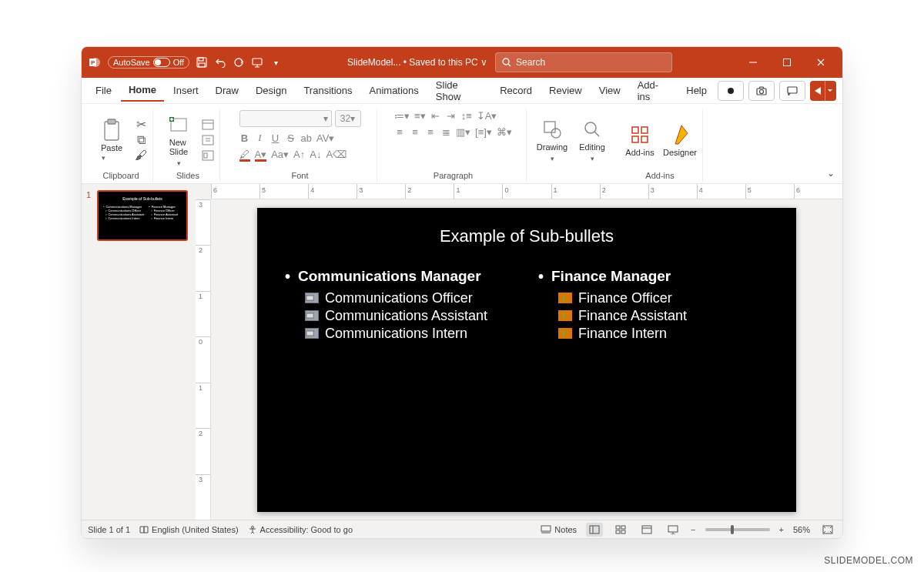 The height and width of the screenshot is (572, 924). What do you see at coordinates (446, 132) in the screenshot?
I see `justify-button: ≣` at bounding box center [446, 132].